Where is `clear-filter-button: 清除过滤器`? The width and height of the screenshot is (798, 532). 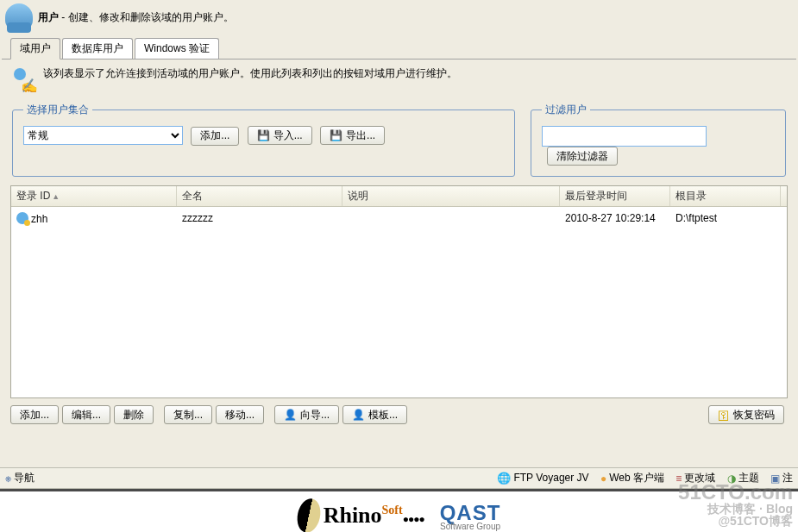 clear-filter-button: 清除过滤器 is located at coordinates (582, 156).